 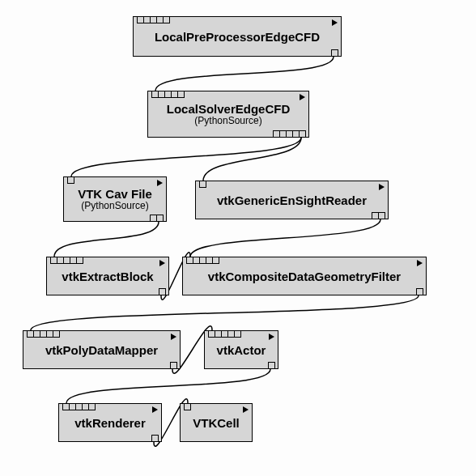 I want to click on node-title: vtkGenericEnSightReader, so click(x=291, y=199).